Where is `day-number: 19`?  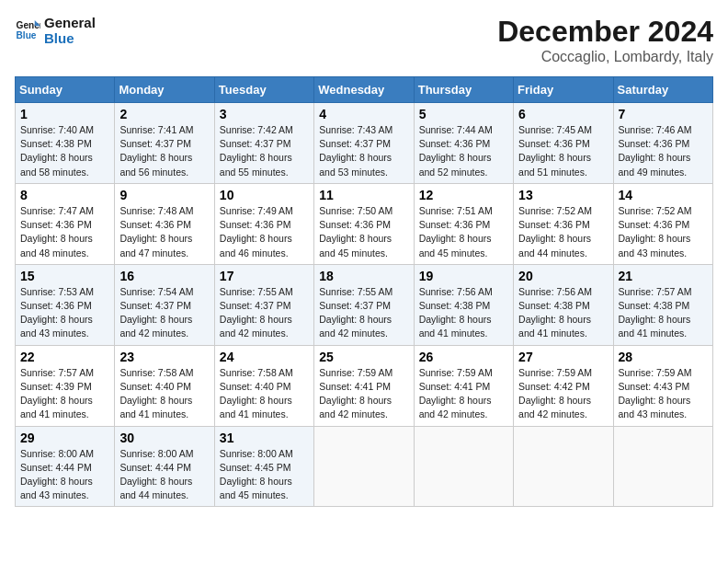 day-number: 19 is located at coordinates (463, 276).